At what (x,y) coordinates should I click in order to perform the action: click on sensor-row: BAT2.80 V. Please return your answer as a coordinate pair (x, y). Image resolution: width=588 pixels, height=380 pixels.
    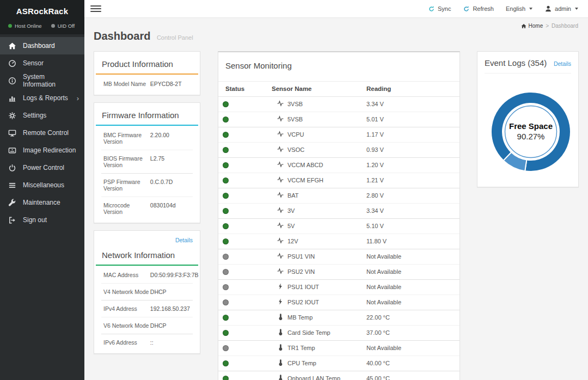
    Looking at the image, I should click on (339, 196).